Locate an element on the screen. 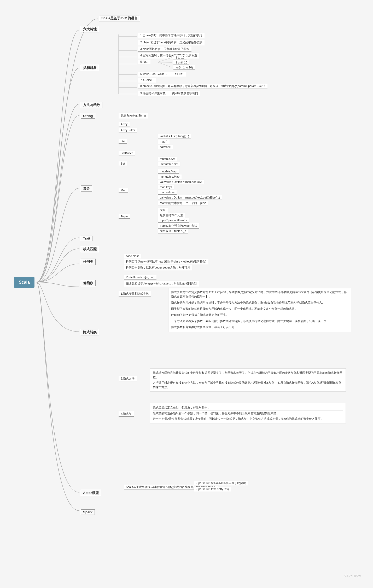  coll-tuple: Tuple is located at coordinates (124, 216).